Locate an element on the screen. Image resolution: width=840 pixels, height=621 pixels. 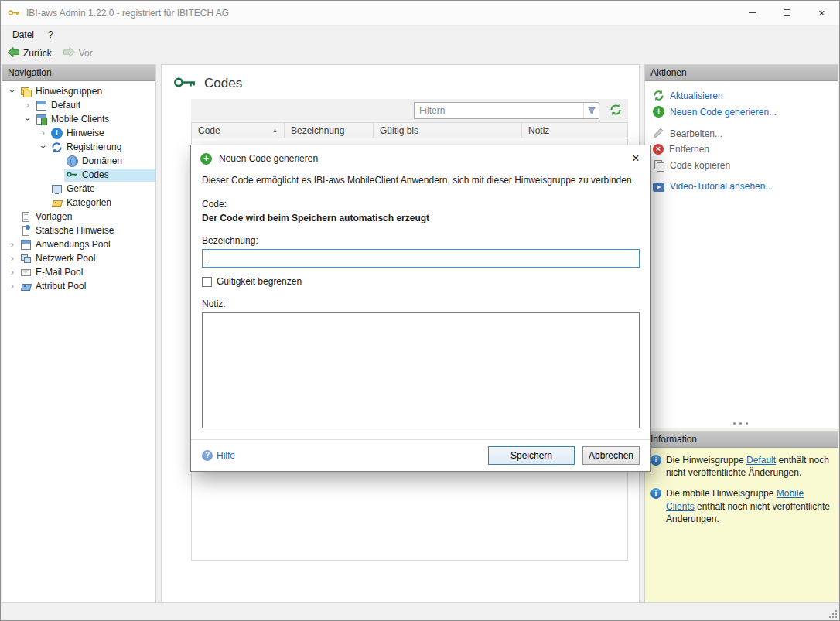
edit-icon is located at coordinates (659, 133).